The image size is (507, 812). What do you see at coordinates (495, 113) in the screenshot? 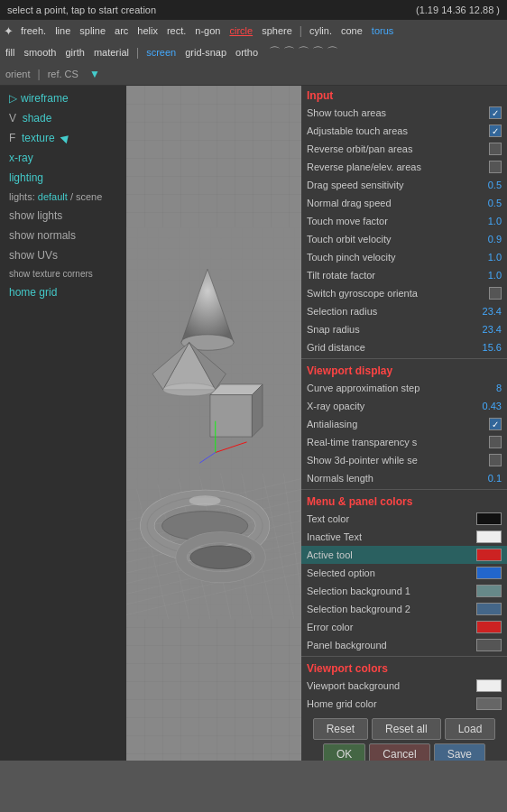
I see `checkbox-show-touch-areas: ✓` at bounding box center [495, 113].